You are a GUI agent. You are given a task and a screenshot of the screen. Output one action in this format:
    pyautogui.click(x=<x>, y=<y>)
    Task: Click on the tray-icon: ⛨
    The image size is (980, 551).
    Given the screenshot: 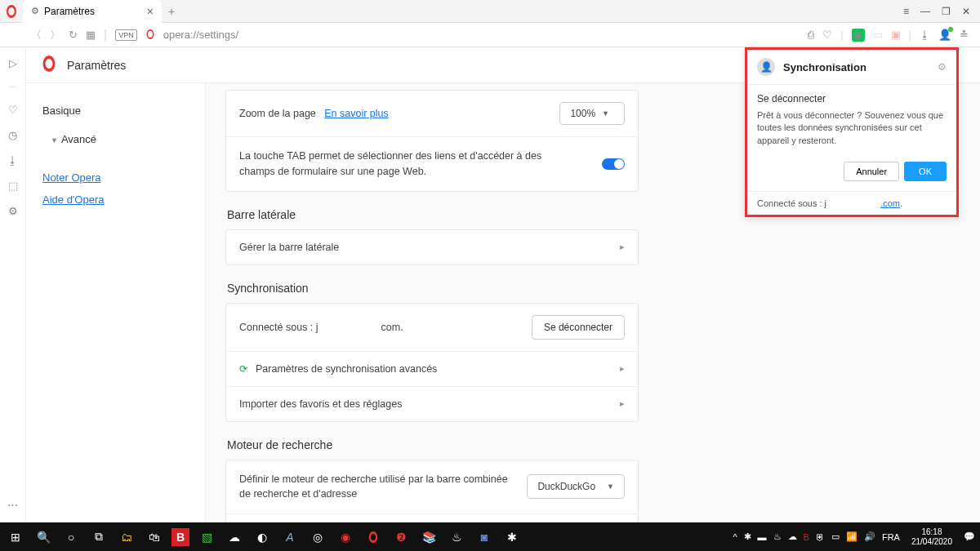 What is the action you would take?
    pyautogui.click(x=820, y=537)
    